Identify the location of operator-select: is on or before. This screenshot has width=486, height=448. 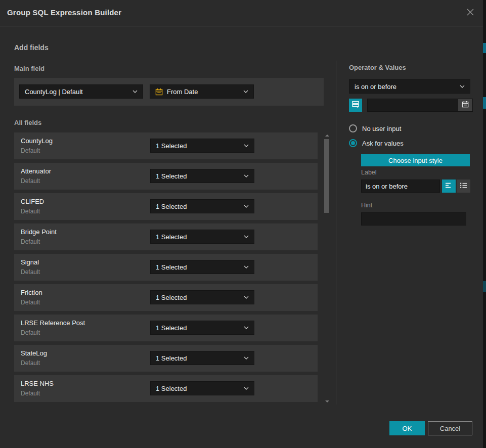
(410, 86).